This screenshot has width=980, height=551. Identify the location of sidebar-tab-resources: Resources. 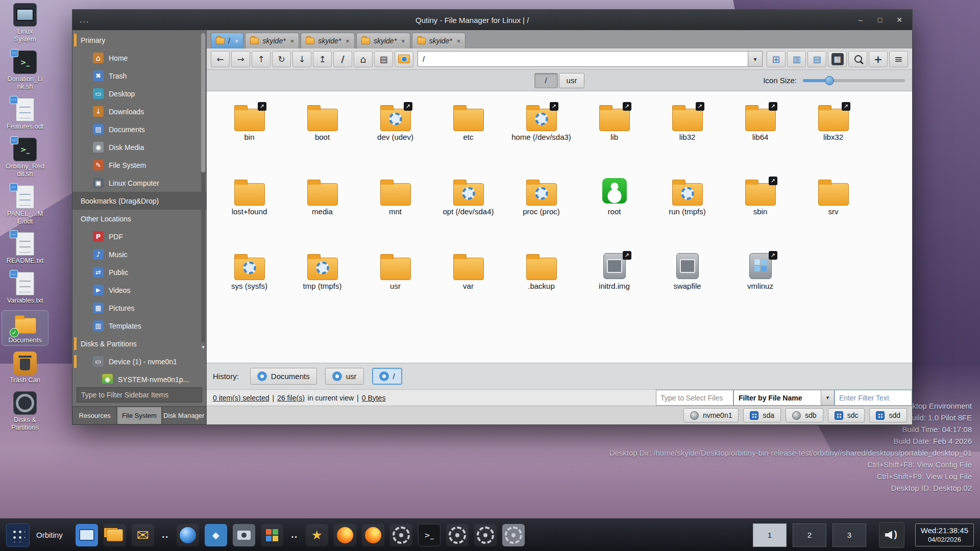
(95, 415).